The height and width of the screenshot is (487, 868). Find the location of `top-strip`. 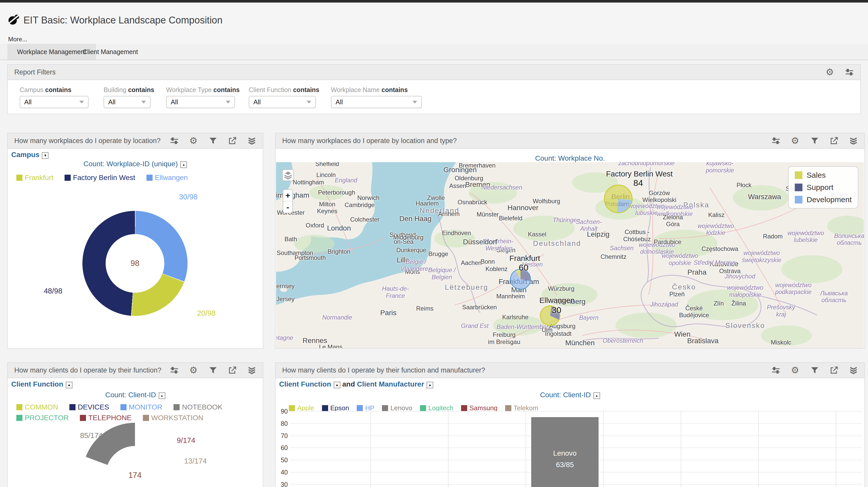

top-strip is located at coordinates (434, 1).